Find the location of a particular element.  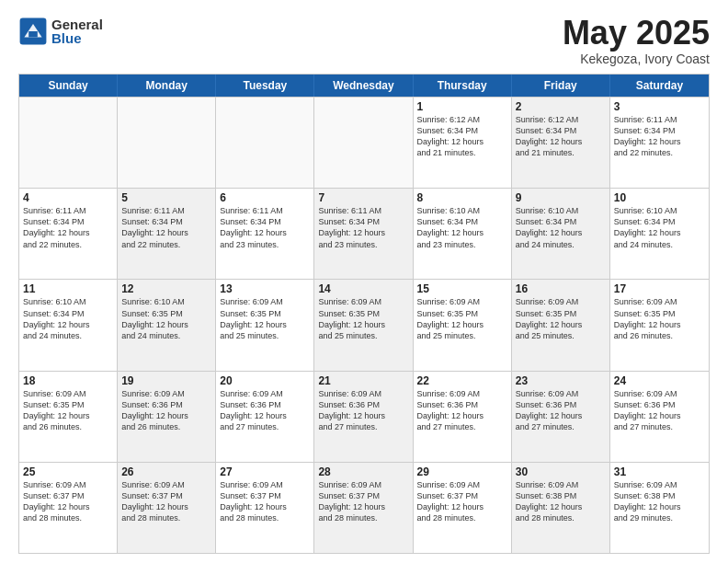

day-number: 18 is located at coordinates (68, 381).